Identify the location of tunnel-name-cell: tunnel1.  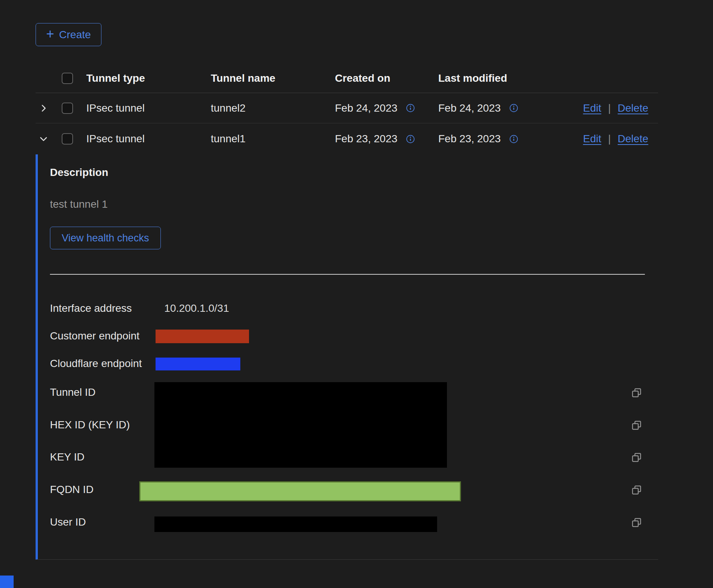
(273, 139).